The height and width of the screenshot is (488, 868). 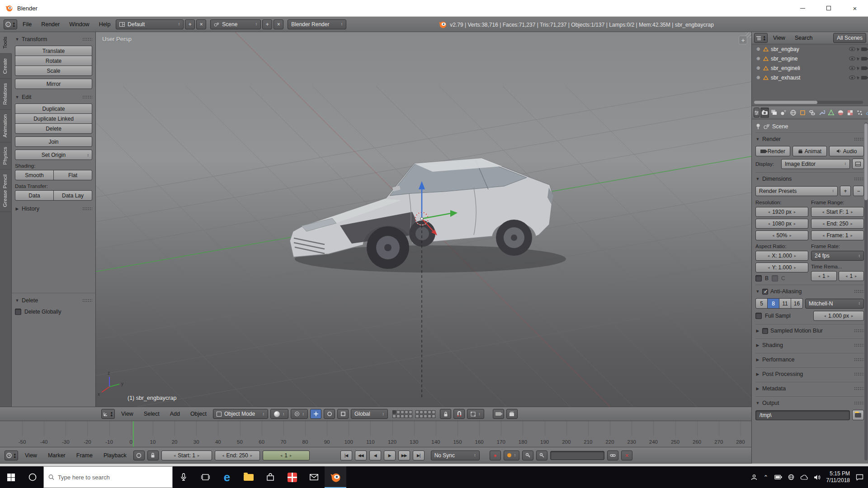 I want to click on keying-set-field, so click(x=577, y=455).